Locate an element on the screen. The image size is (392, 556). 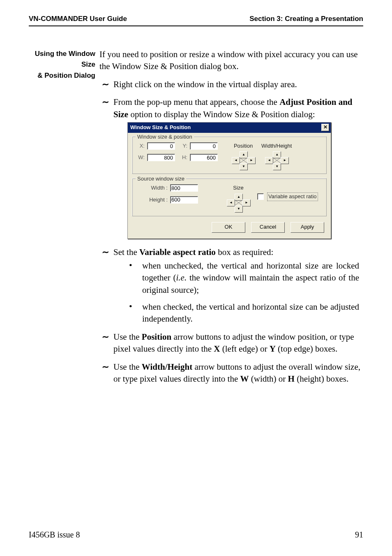
apply-button: Apply is located at coordinates (307, 227).